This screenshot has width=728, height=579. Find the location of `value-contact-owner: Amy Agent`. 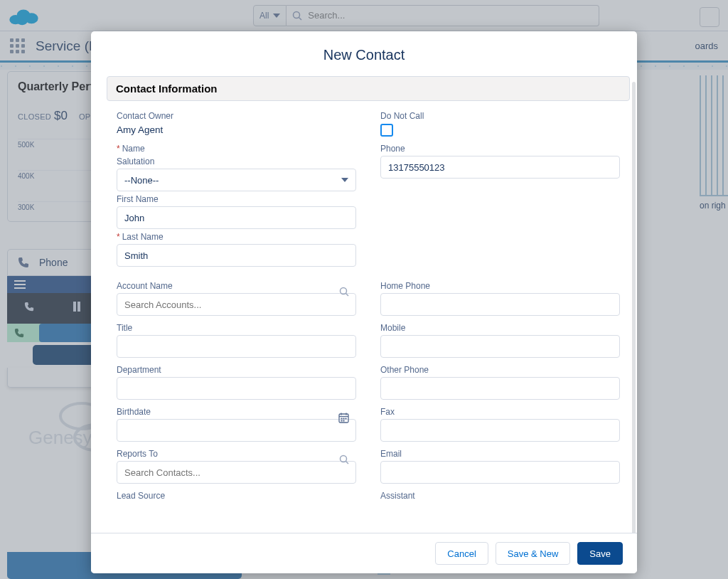

value-contact-owner: Amy Agent is located at coordinates (236, 129).